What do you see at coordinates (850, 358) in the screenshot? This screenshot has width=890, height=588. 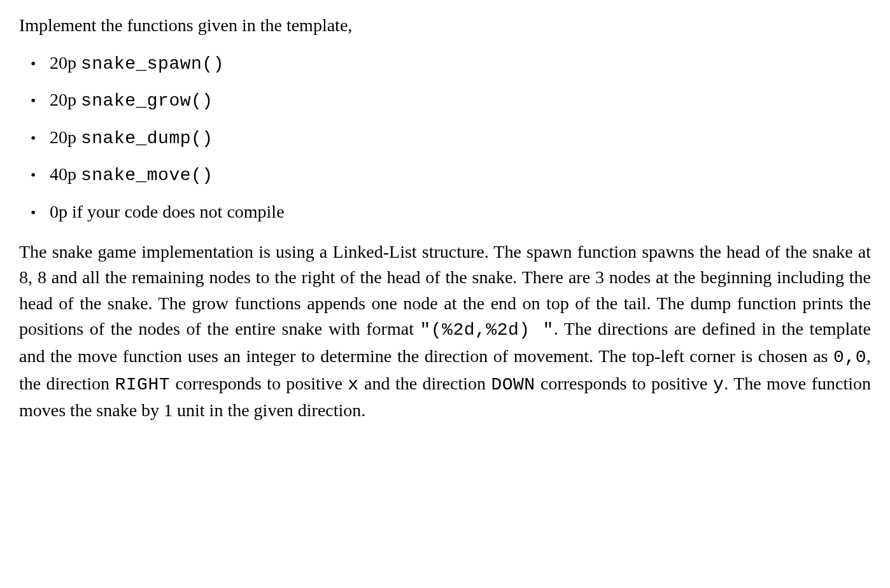 I see `origin-coord: 0,0` at bounding box center [850, 358].